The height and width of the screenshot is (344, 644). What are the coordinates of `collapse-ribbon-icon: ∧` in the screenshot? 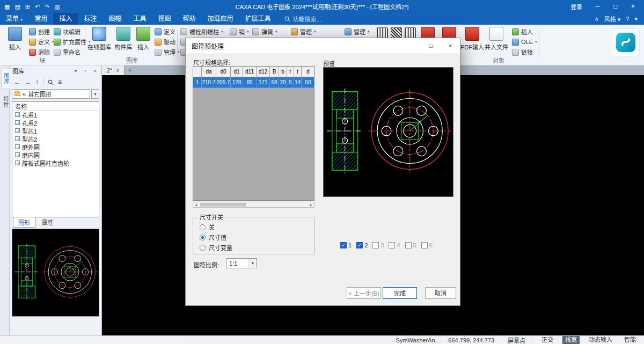 It's located at (597, 19).